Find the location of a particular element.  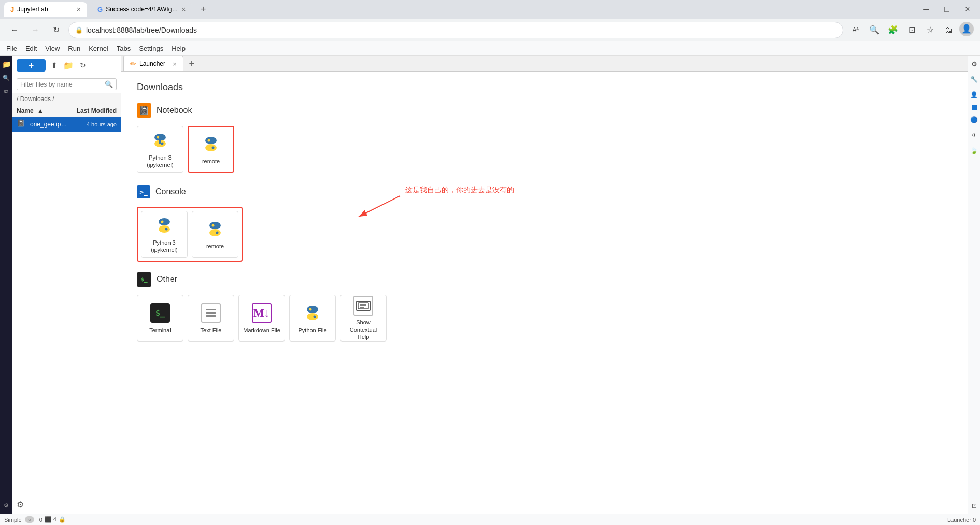

markdown-icon-visual: M↓ is located at coordinates (262, 313).